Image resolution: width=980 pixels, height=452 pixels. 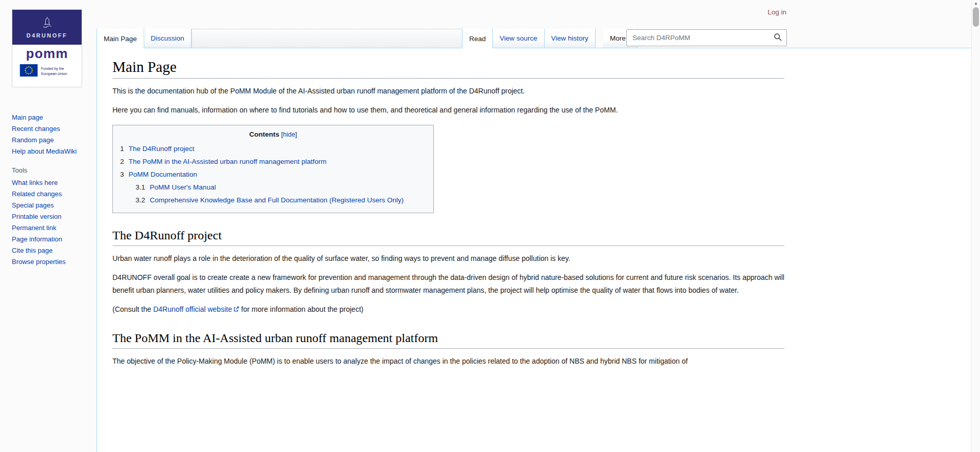 What do you see at coordinates (449, 259) in the screenshot?
I see `section1-paragraph-1: Urban water runoff plays a role in the d…` at bounding box center [449, 259].